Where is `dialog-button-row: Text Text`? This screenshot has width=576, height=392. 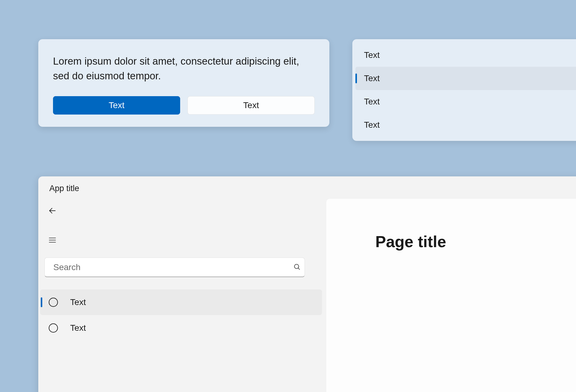 dialog-button-row: Text Text is located at coordinates (184, 105).